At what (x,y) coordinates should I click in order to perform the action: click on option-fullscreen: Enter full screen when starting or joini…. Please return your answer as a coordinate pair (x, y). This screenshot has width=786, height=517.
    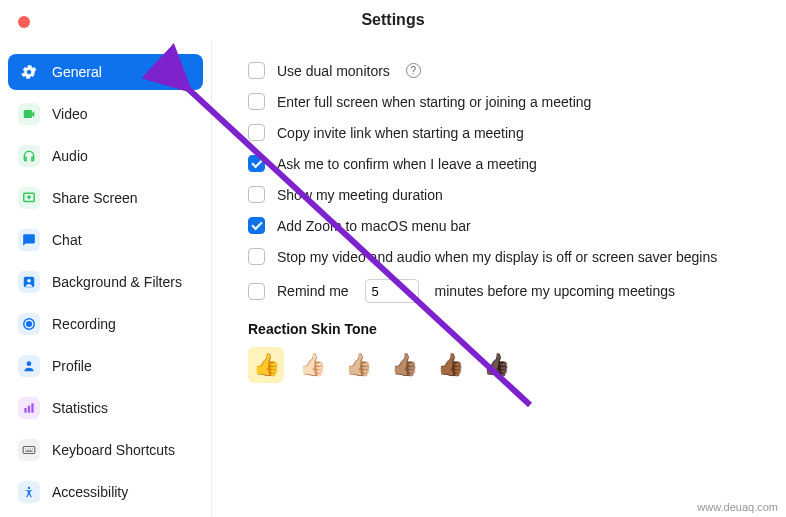
    Looking at the image, I should click on (502, 102).